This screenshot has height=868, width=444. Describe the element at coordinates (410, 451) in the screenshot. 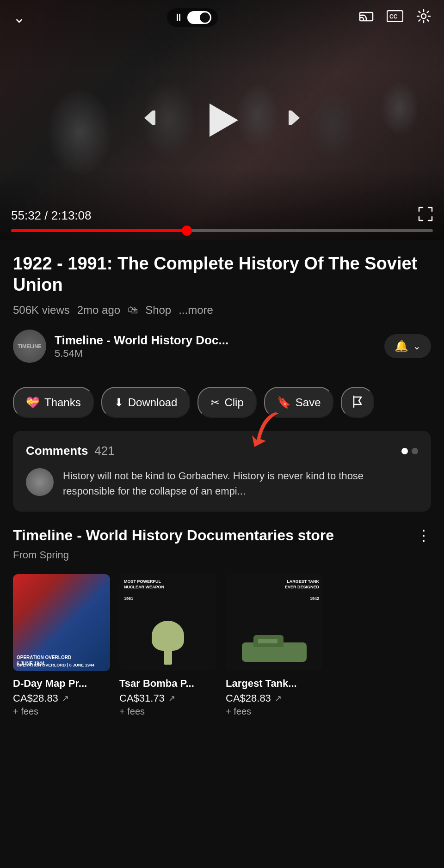

I see `comments-pagination` at that location.